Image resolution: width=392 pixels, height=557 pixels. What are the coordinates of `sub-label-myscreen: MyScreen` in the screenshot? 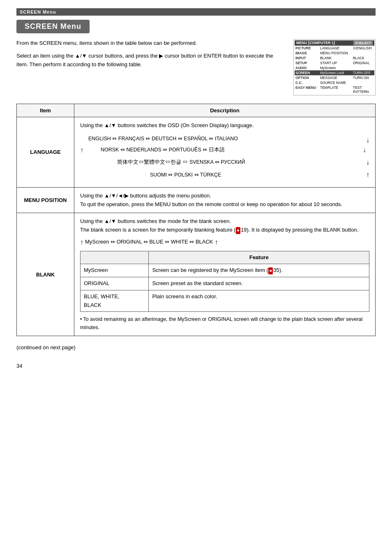 It's located at (115, 271).